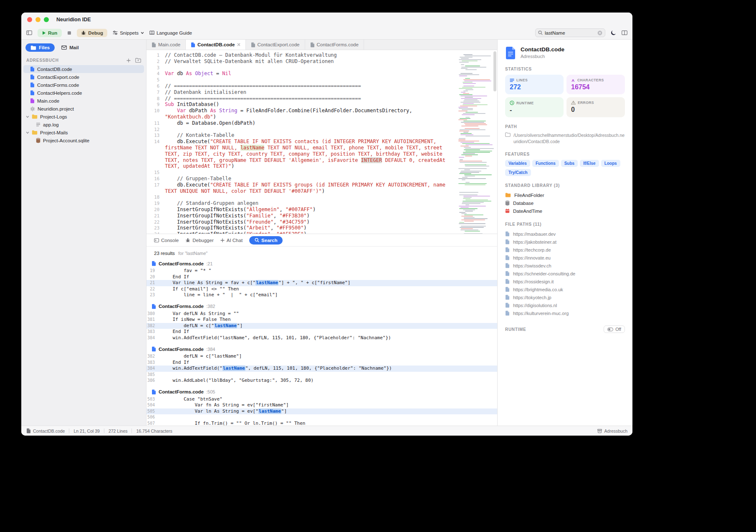 The image size is (756, 532). I want to click on debug-button: Debug, so click(92, 33).